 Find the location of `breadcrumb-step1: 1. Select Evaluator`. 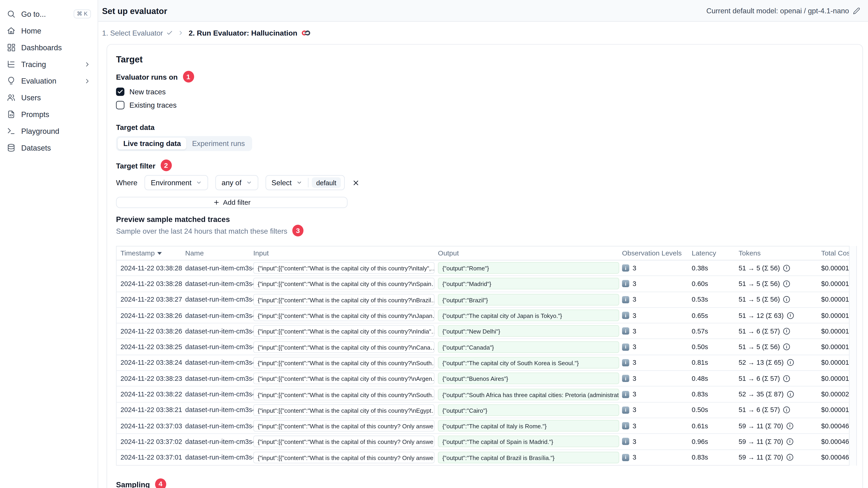

breadcrumb-step1: 1. Select Evaluator is located at coordinates (137, 33).